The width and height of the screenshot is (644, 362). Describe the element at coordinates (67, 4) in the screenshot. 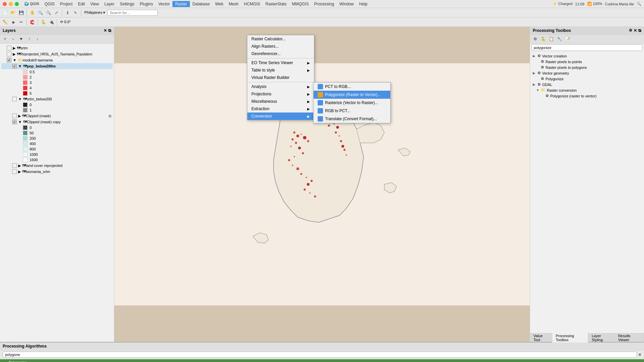

I see `menu-project: Project` at that location.